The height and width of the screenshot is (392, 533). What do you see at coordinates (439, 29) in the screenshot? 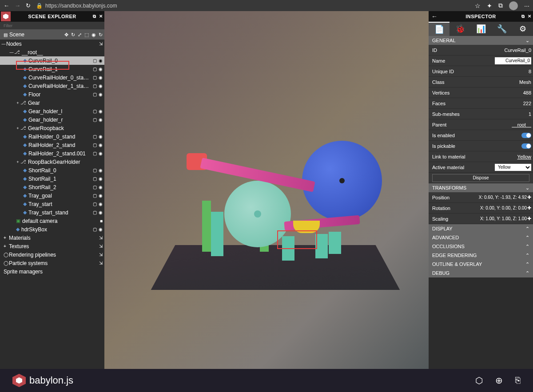
I see `tab-properties: 📄` at bounding box center [439, 29].